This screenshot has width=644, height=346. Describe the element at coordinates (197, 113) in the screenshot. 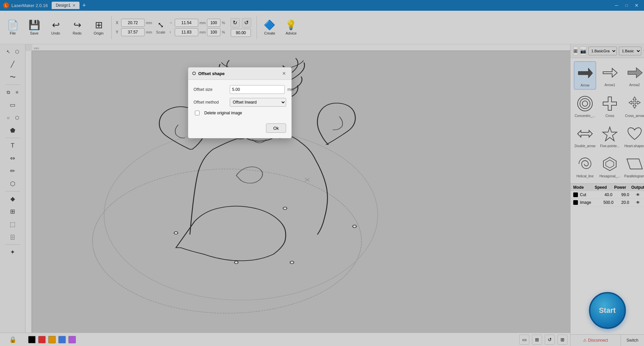

I see `delete-original-checkbox` at that location.